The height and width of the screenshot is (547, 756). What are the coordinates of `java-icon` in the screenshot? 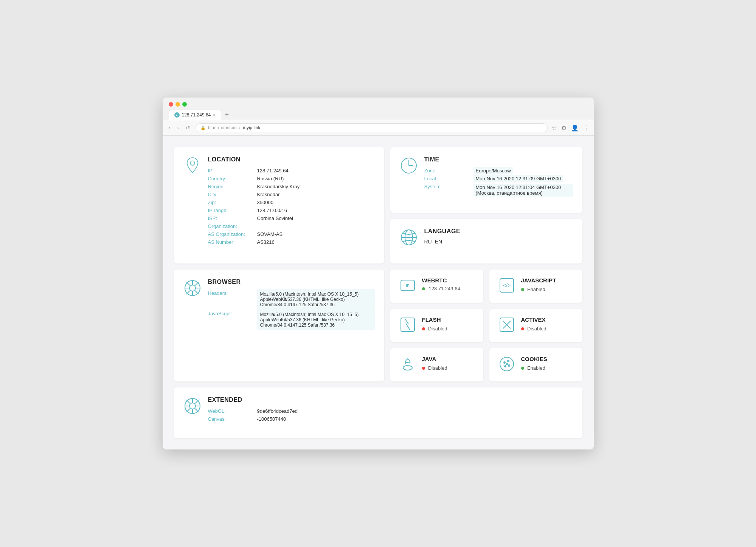 It's located at (408, 365).